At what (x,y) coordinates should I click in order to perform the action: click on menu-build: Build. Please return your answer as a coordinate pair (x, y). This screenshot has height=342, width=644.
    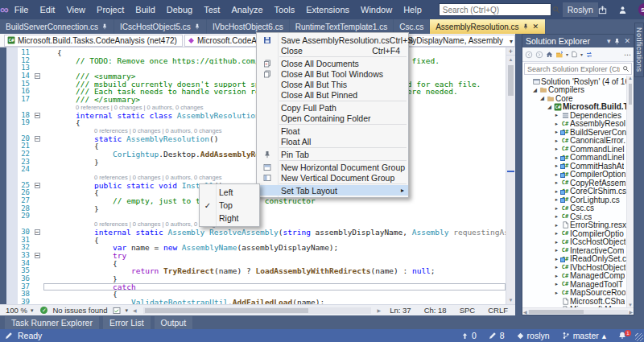
    Looking at the image, I should click on (145, 10).